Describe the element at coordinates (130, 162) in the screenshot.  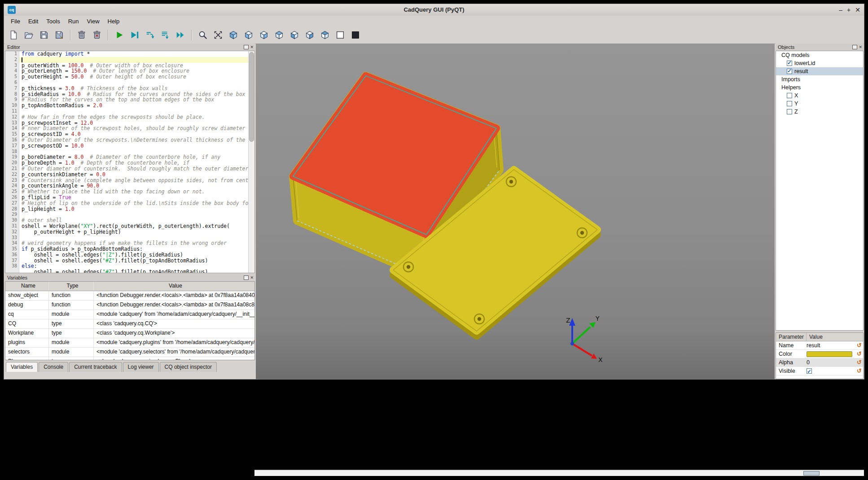
I see `code-editor: 1234567891011121314151617181920212223242…` at that location.